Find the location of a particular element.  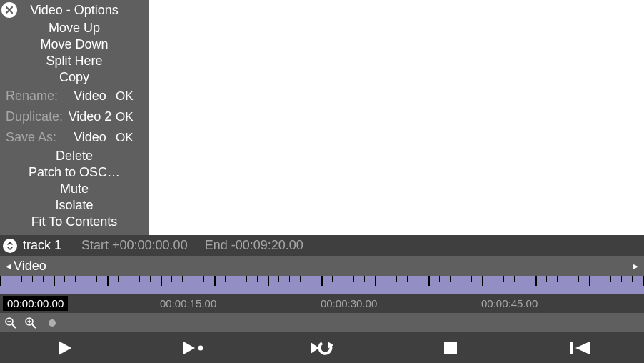

duplicate-label: Duplicate: is located at coordinates (36, 117).